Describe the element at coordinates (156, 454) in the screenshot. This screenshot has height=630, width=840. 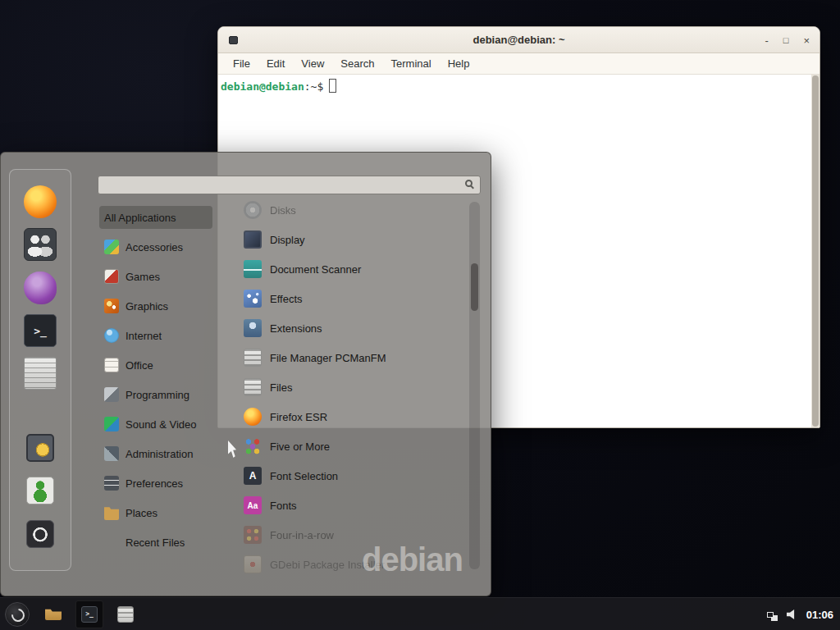
I see `category-administration: Administration` at that location.